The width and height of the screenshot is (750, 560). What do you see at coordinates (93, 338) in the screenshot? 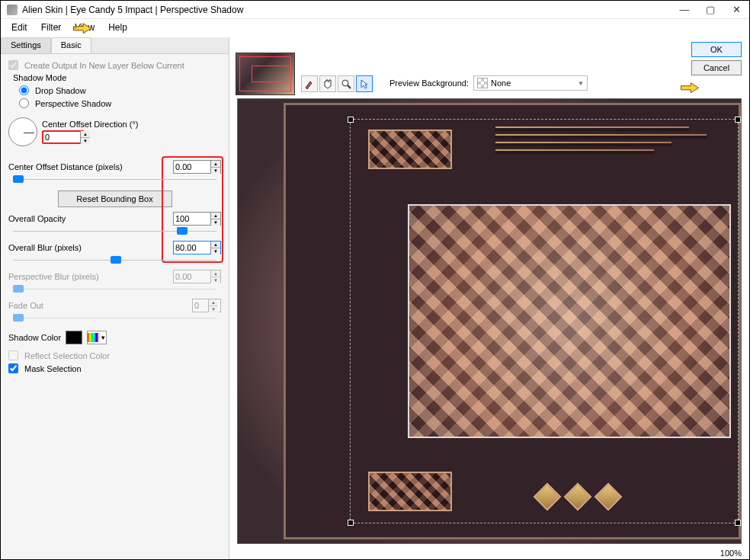
I see `rainbow-icon` at bounding box center [93, 338].